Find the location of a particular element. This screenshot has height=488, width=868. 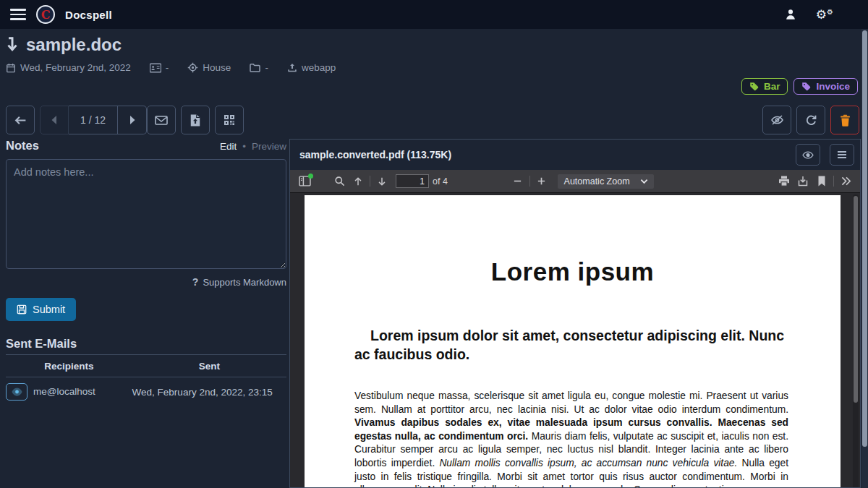

zoom-select-value: Automatic Zoom is located at coordinates (597, 181).